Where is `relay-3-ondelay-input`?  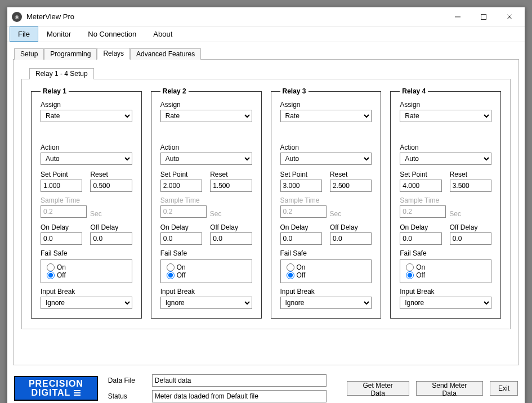
relay-3-ondelay-input is located at coordinates (301, 239).